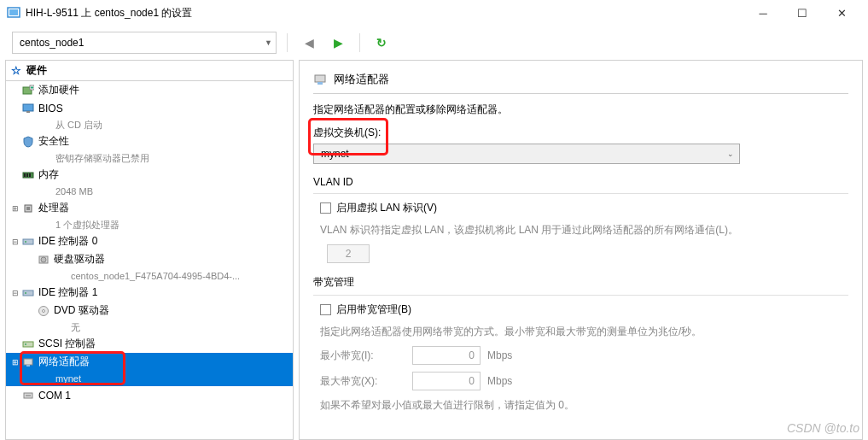 This screenshot has height=440, width=868. I want to click on sidebar-item-sublabel: 2048 MB, so click(149, 191).